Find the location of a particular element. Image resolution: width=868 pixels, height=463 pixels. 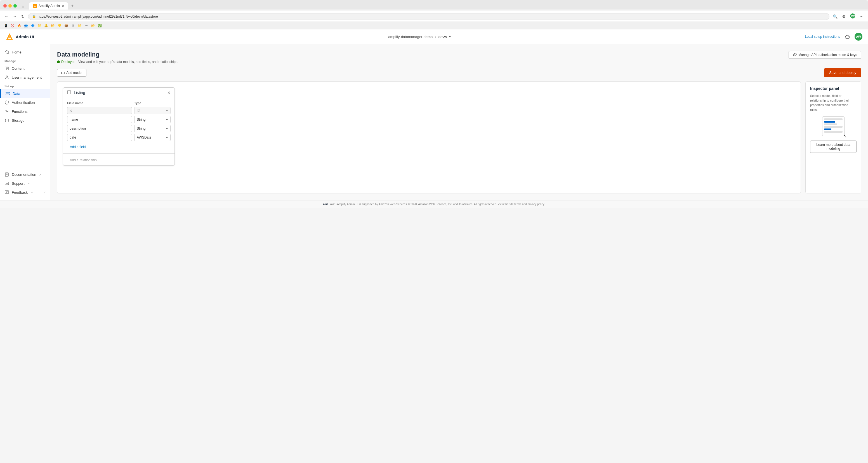

app-header: Admin UI amplify-datamanager-demo › devw… is located at coordinates (434, 37).